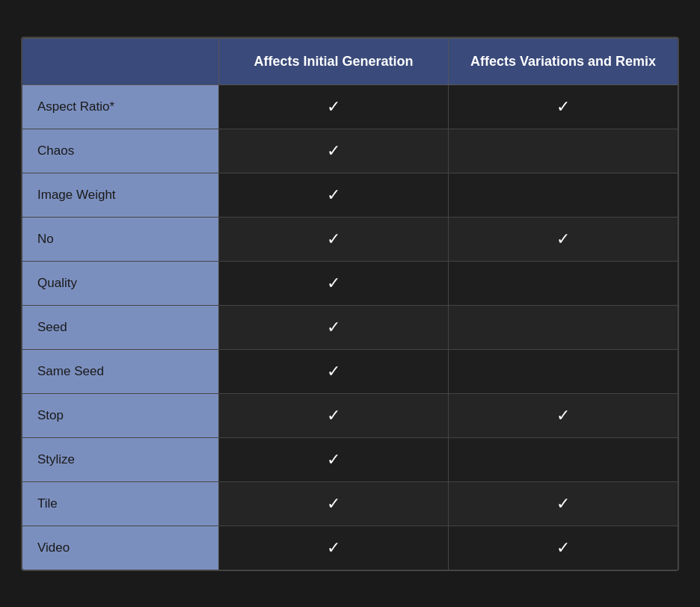 The width and height of the screenshot is (700, 607). Describe the element at coordinates (121, 106) in the screenshot. I see `row-label: Aspect Ratio*` at that location.